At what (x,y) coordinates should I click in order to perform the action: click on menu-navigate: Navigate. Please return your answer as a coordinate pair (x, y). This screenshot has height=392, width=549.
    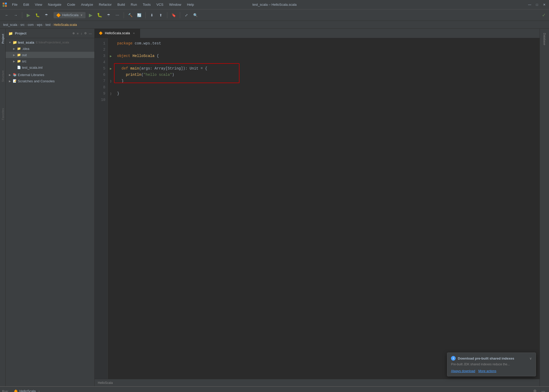
    Looking at the image, I should click on (54, 5).